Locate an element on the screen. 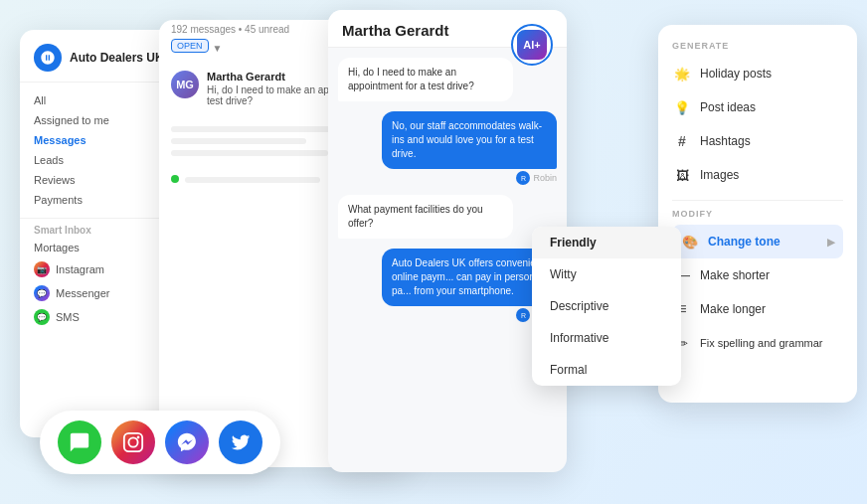 This screenshot has height=504, width=867. ai-make-longer: ≡ Make longer is located at coordinates (758, 309).